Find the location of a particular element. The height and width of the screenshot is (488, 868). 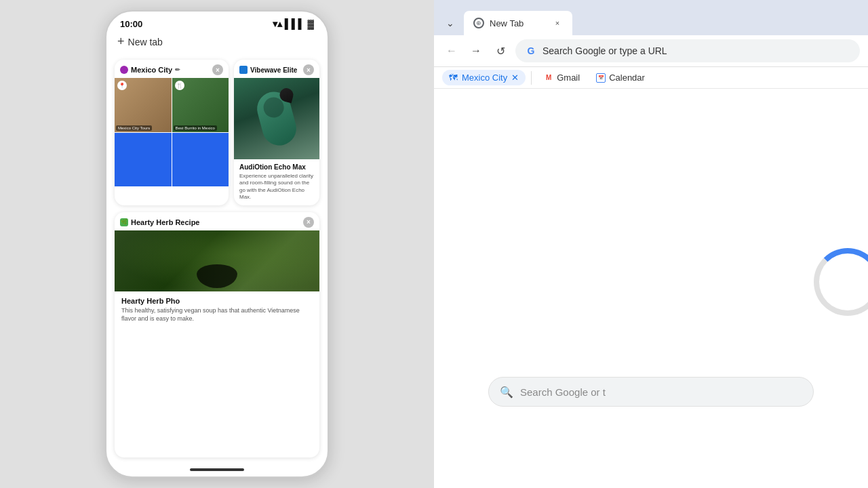

plus-icon: + is located at coordinates (121, 42).